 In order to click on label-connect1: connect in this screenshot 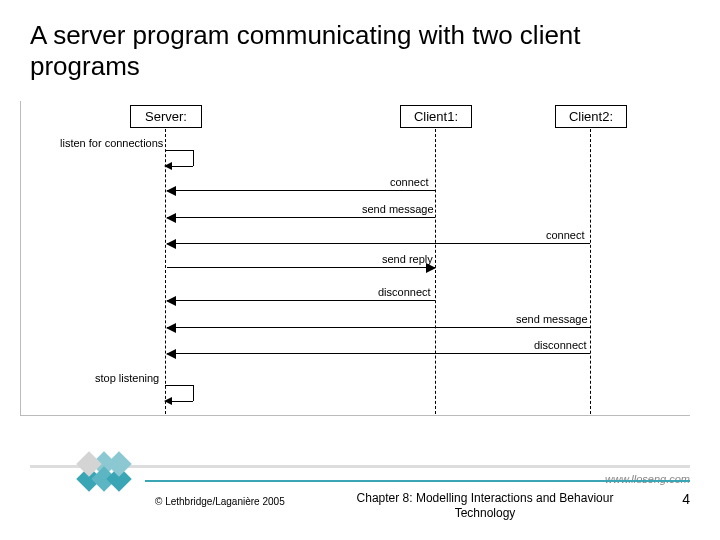, I will do `click(410, 182)`.